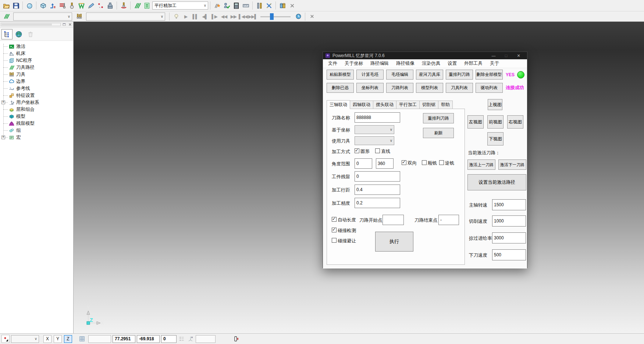  I want to click on float-pane-icon, so click(64, 24).